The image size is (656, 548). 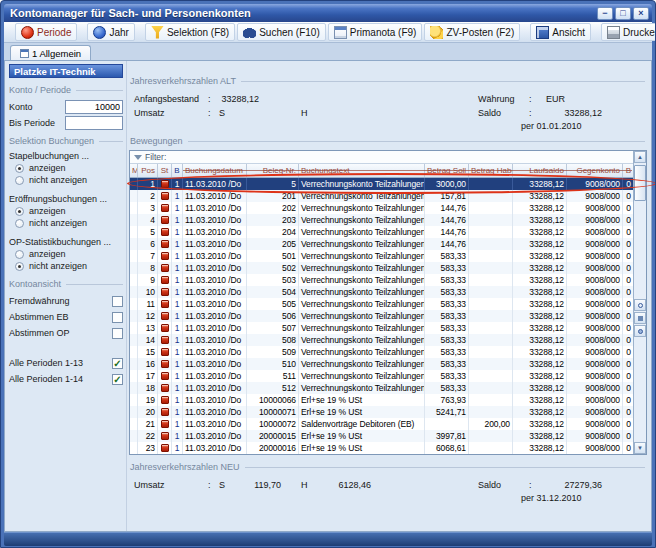 I want to click on selektion-button: Selektion (F8), so click(x=190, y=32).